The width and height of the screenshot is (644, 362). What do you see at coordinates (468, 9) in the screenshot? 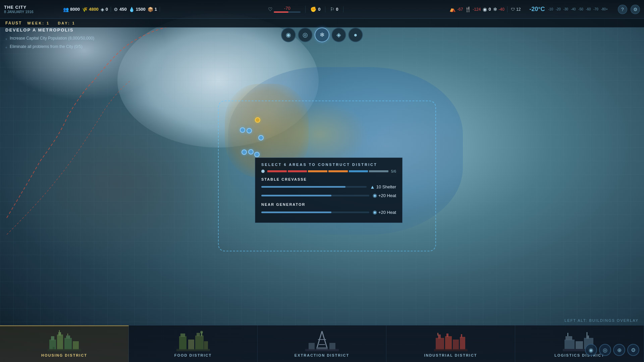
I see `fork-icon: 🍴` at bounding box center [468, 9].